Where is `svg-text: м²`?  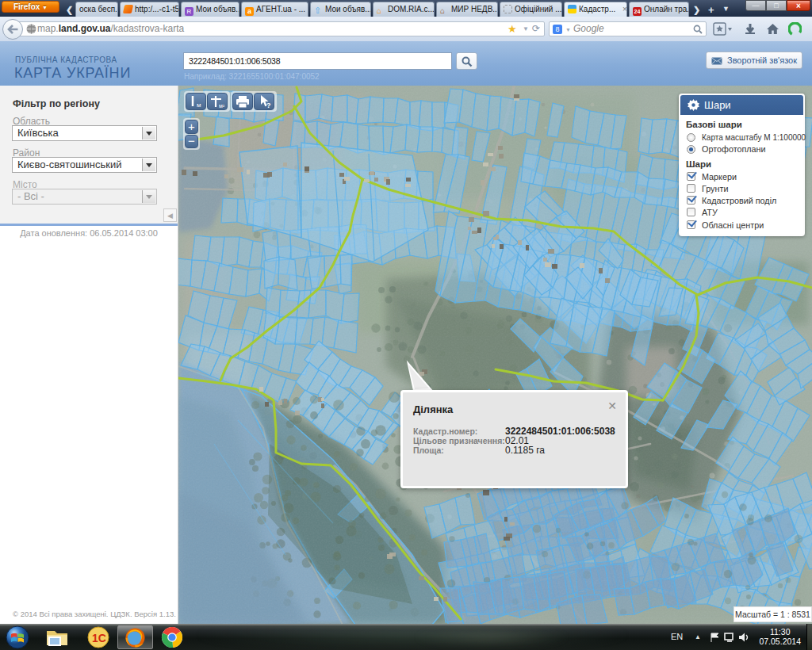 svg-text: м² is located at coordinates (222, 106).